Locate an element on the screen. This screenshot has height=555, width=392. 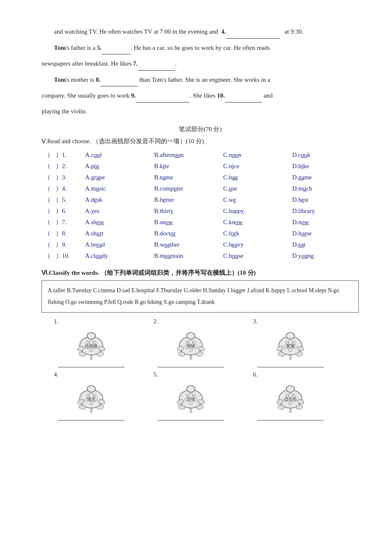
paren-5: （ is located at coordinates (47, 200).